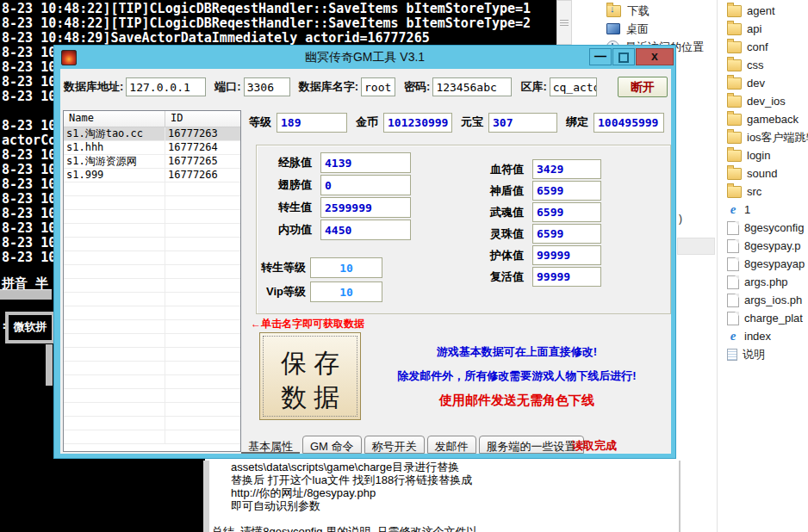 Image resolution: width=808 pixels, height=532 pixels. What do you see at coordinates (286, 207) in the screenshot?
I see `rebirth-label: 转生值` at bounding box center [286, 207].